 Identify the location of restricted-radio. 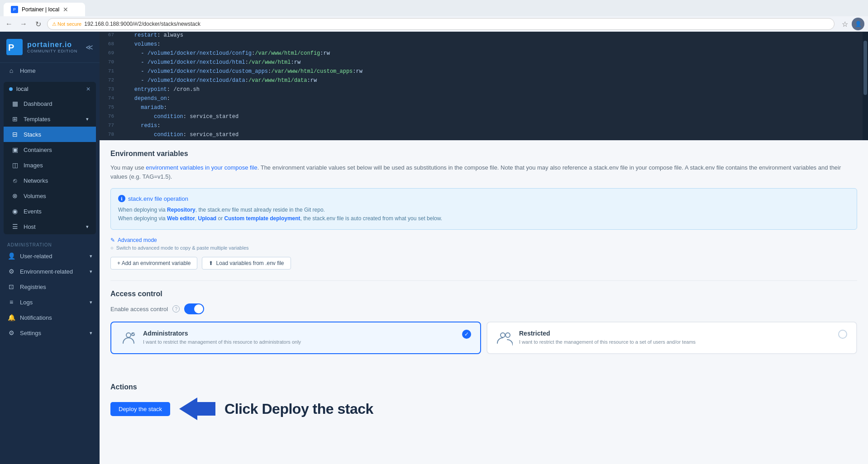
(843, 334).